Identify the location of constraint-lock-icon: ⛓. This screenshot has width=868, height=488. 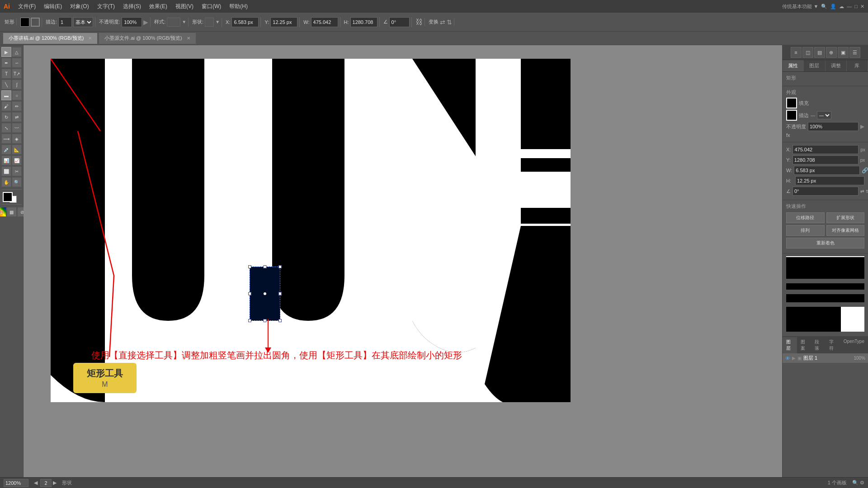
(419, 22).